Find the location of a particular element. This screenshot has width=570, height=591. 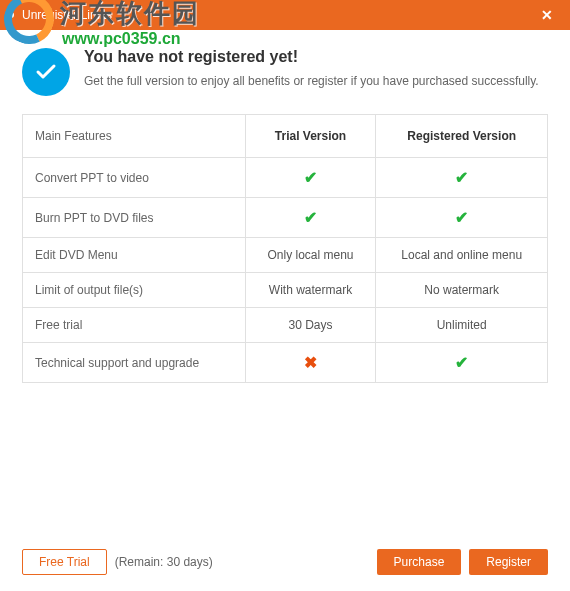

remain-label: (Remain: 30 days) is located at coordinates (164, 562).